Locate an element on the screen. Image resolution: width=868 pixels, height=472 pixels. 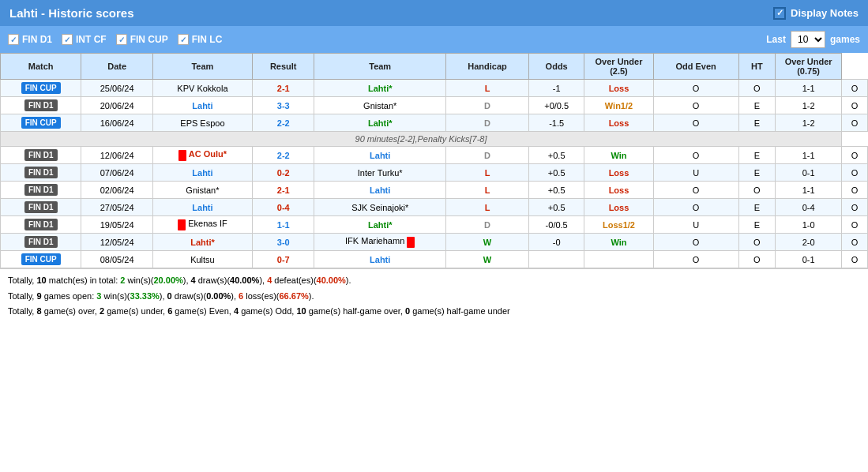
filter-fin-d1: ✓ FIN D1 is located at coordinates (30, 39).